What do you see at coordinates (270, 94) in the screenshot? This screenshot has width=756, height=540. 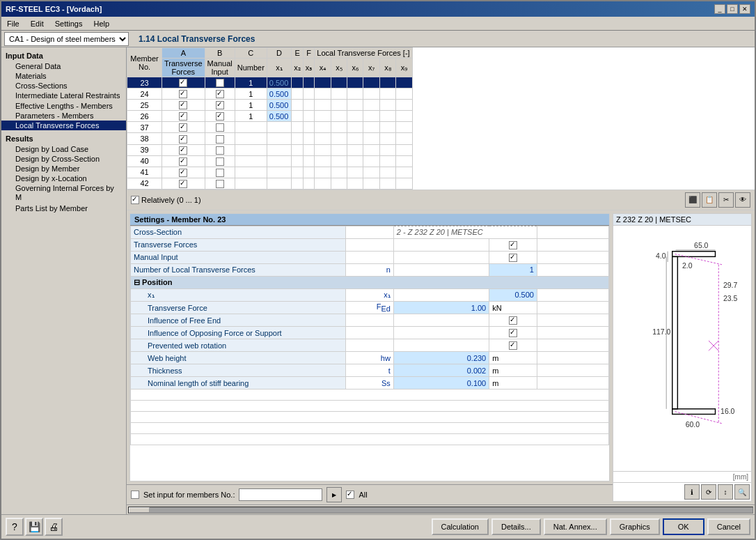 I see `table-row: 24 1 0.500` at bounding box center [270, 94].